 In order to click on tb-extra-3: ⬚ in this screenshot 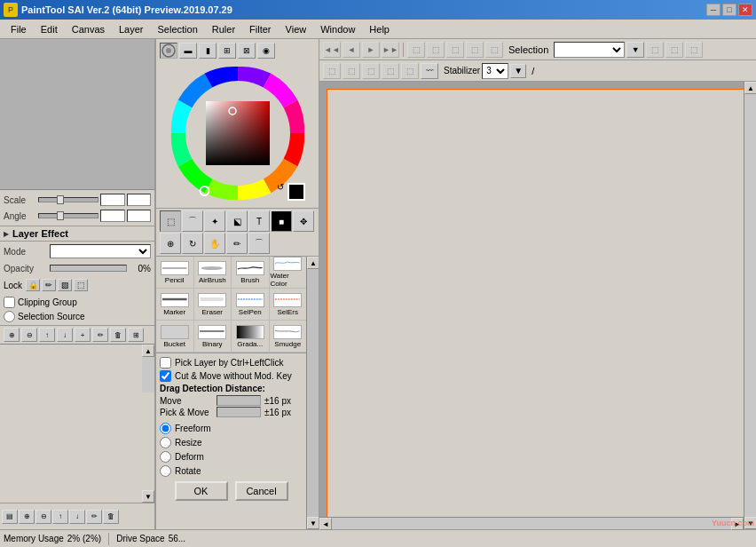, I will do `click(455, 50)`.